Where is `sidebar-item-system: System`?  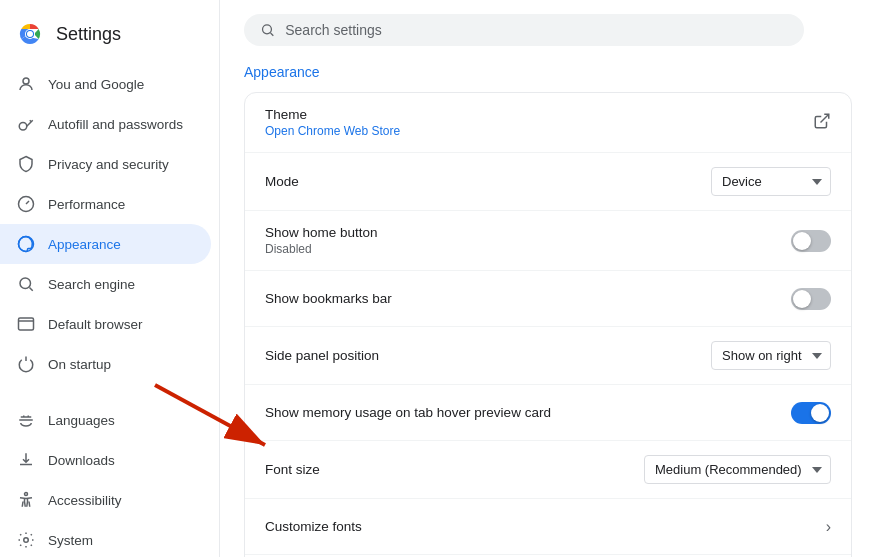 sidebar-item-system: System is located at coordinates (106, 538).